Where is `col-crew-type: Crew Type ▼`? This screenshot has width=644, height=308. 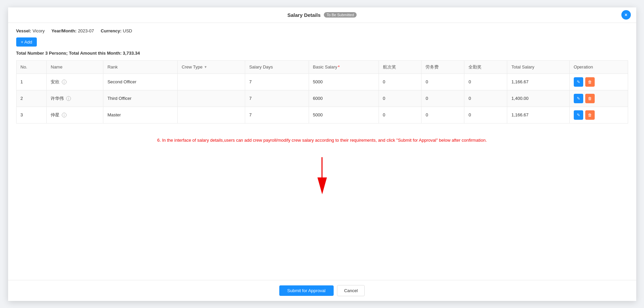
col-crew-type: Crew Type ▼ is located at coordinates (211, 67).